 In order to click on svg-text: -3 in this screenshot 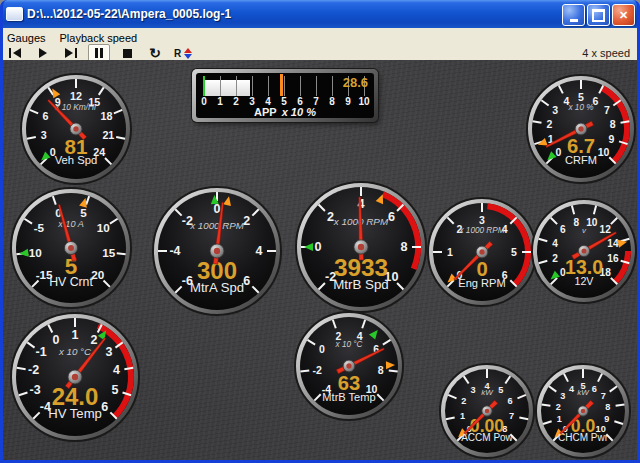, I will do `click(36, 390)`.